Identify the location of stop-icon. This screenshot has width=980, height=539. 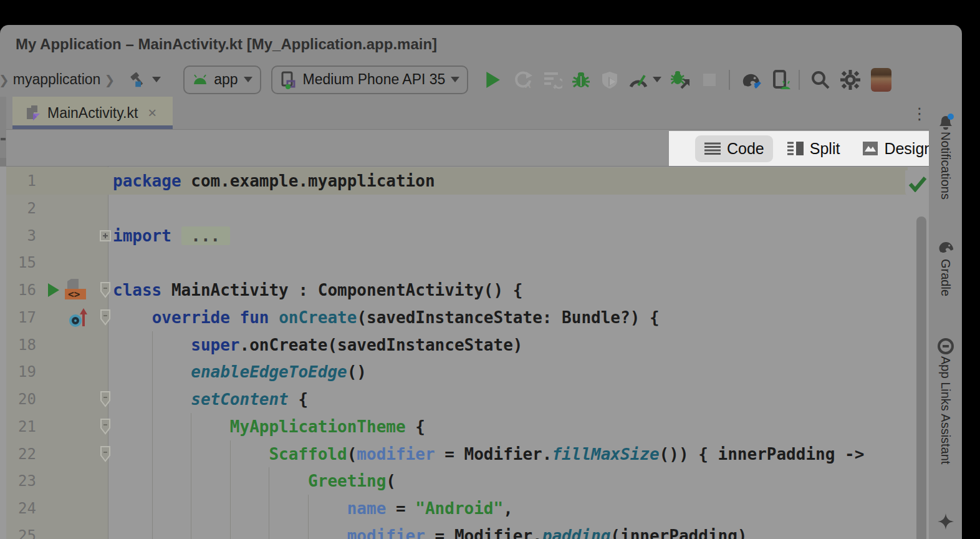
(709, 80).